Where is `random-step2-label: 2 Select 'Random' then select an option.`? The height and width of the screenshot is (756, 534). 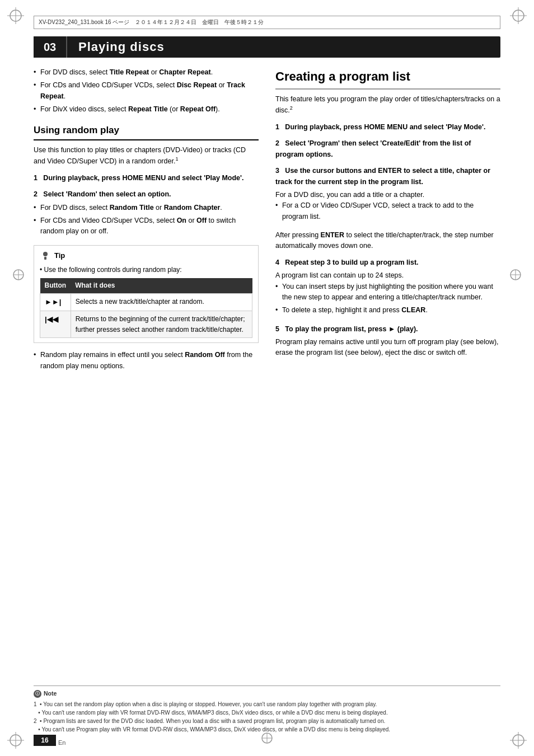
random-step2-label: 2 Select 'Random' then select an option. is located at coordinates (146, 195).